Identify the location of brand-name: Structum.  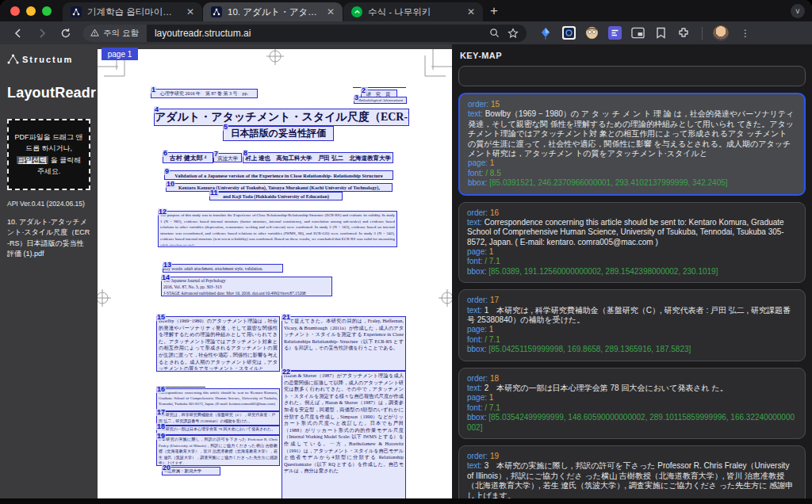
(48, 59).